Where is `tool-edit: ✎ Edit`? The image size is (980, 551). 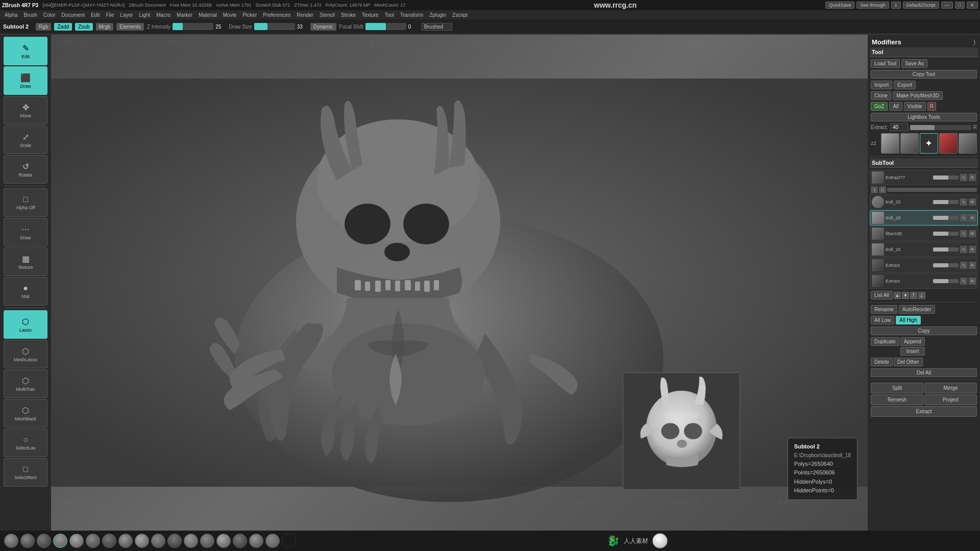
tool-edit: ✎ Edit is located at coordinates (26, 51).